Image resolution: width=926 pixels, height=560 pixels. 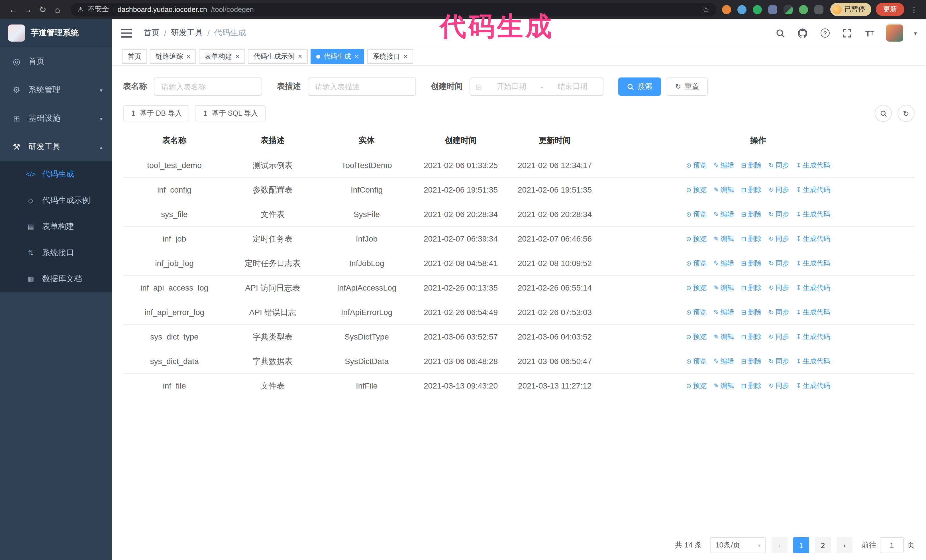 I want to click on sidebar-item-devtools: ⚒ 研发工具 ▴, so click(x=56, y=147).